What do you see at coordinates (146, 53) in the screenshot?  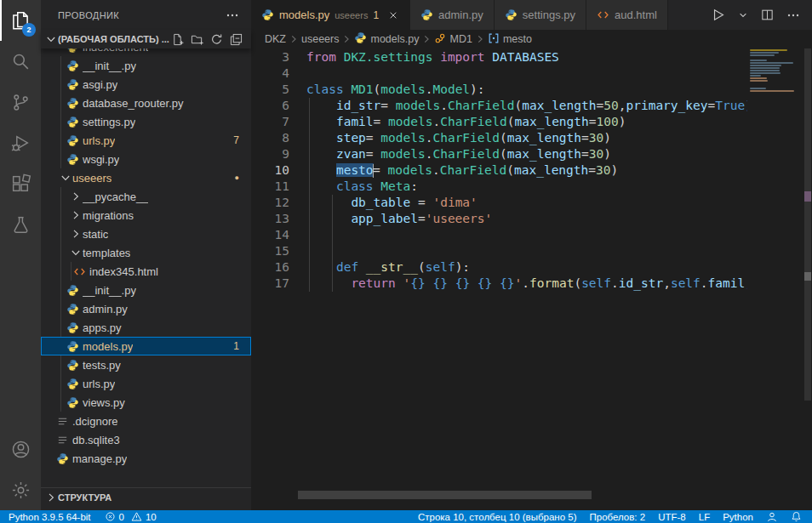 I see `tree-item-indexelement: indexelement` at bounding box center [146, 53].